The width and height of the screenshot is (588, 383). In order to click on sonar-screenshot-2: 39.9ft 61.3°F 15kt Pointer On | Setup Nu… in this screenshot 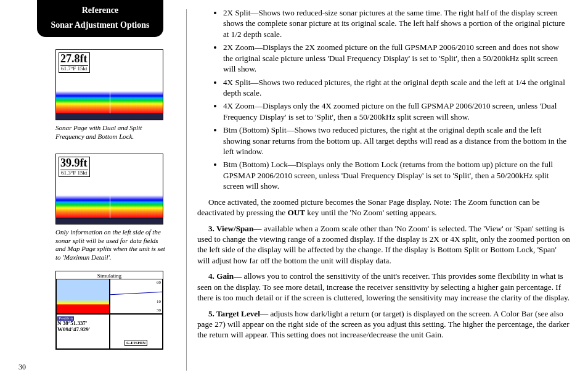, I will do `click(110, 189)`.